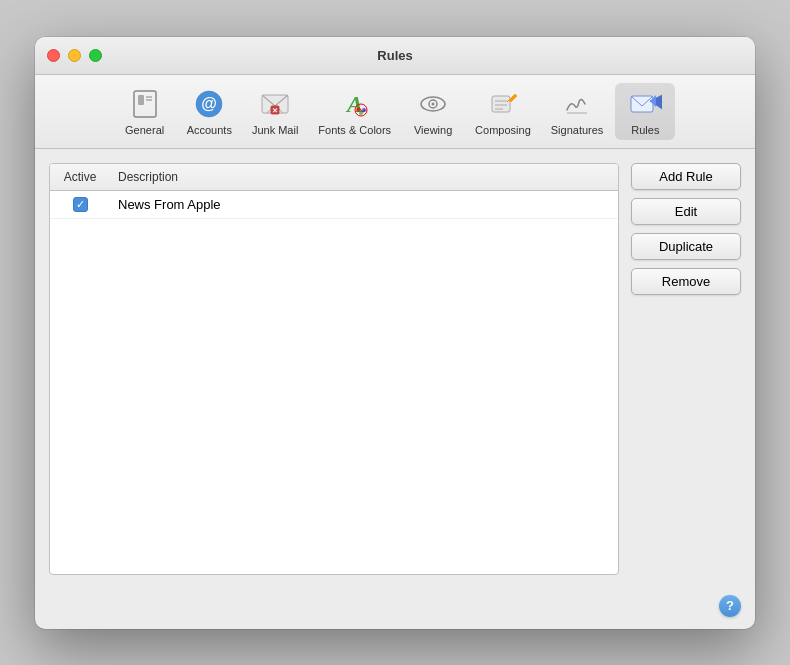 Image resolution: width=790 pixels, height=665 pixels. Describe the element at coordinates (686, 212) in the screenshot. I see `edit-button: Edit` at that location.